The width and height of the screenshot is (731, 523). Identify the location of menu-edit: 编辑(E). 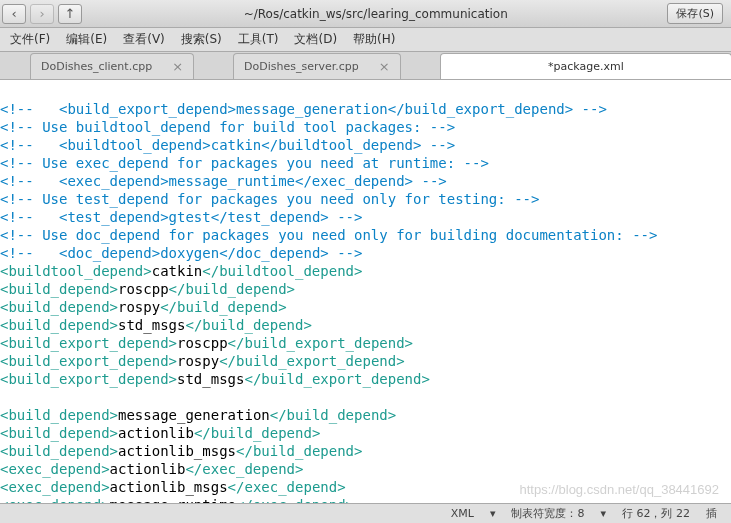
(86, 40).